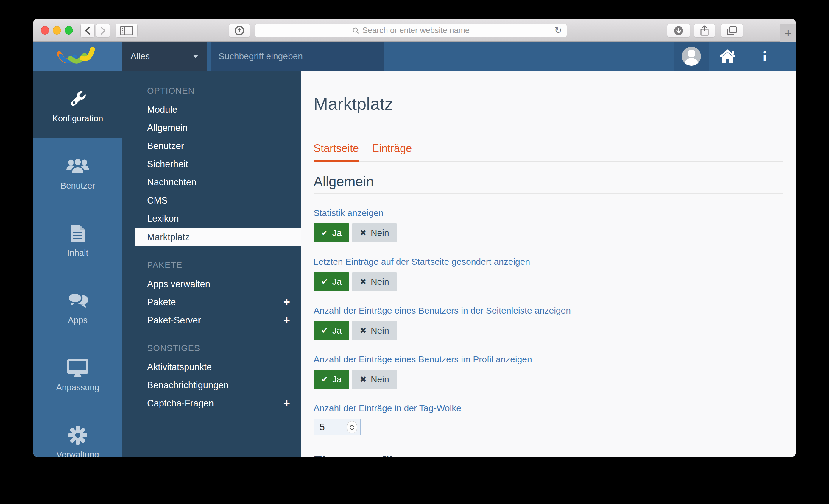 The image size is (829, 504). I want to click on users-icon, so click(78, 166).